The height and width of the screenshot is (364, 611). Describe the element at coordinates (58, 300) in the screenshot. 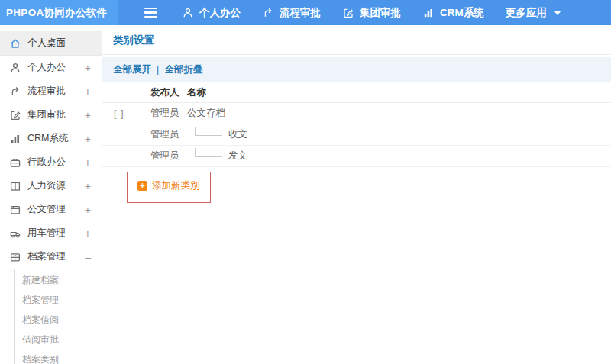

I see `sidebar-subitem-archive-management: 档案管理` at that location.